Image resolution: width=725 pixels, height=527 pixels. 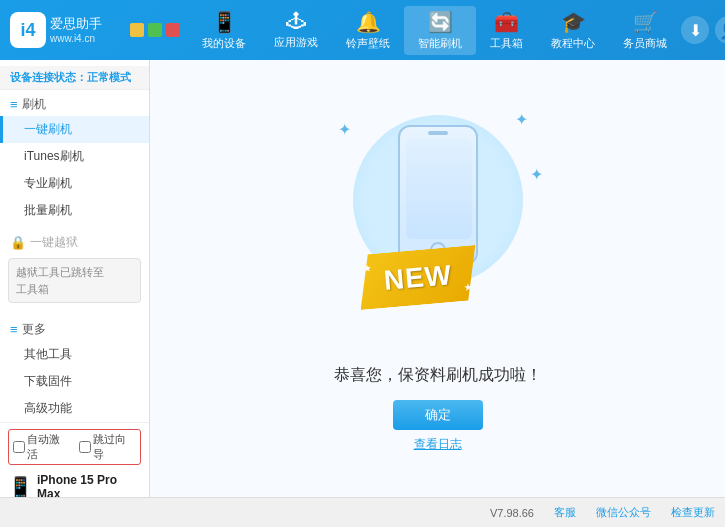 I want to click on jailbreak-notice: 越狱工具已跳转至工具箱, so click(x=74, y=280).